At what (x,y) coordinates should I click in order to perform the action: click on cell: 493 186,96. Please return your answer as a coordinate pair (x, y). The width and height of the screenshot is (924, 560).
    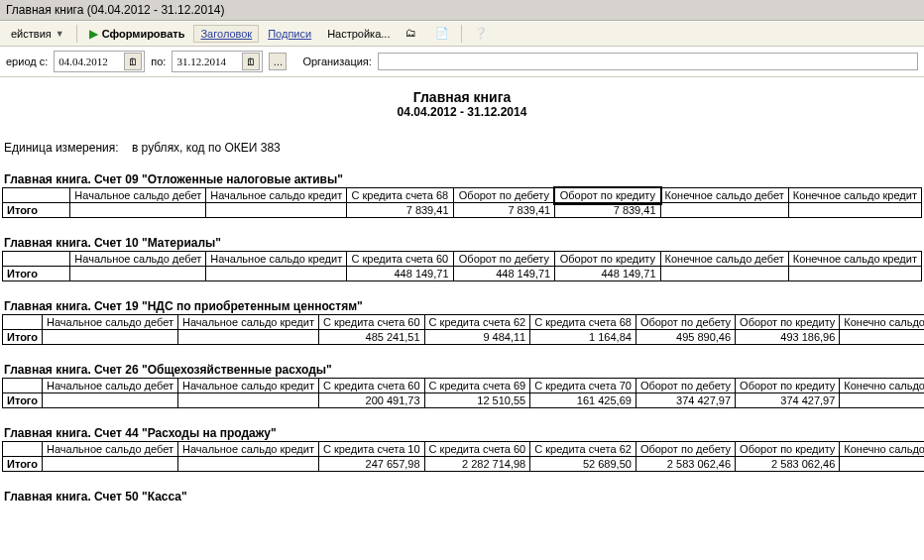
    Looking at the image, I should click on (787, 337).